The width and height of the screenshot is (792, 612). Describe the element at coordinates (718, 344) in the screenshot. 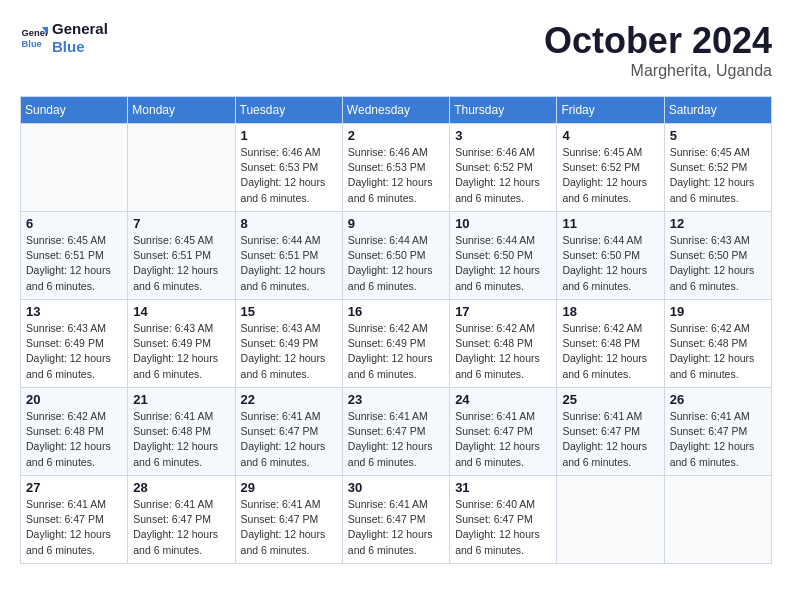

I see `calendar-cell: 19Sunrise: 6:42 AM Sunset: 6:48 PM Dayli…` at that location.